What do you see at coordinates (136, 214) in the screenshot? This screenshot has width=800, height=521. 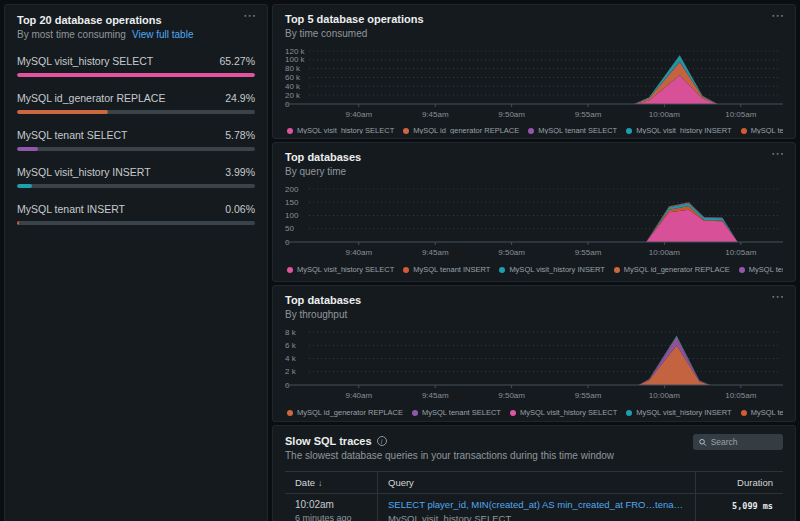 I see `operation-row: MySQL tenant INSERT 0.06%` at bounding box center [136, 214].